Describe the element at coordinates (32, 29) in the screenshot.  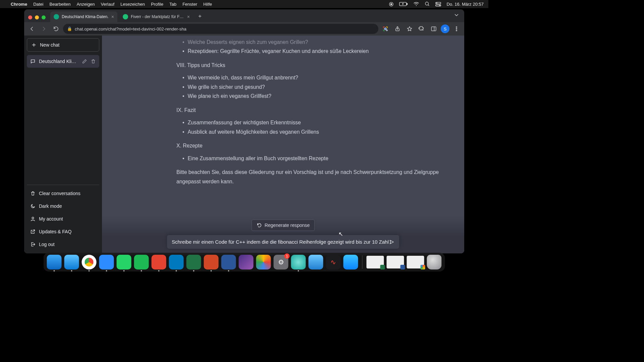
I see `back-button` at that location.